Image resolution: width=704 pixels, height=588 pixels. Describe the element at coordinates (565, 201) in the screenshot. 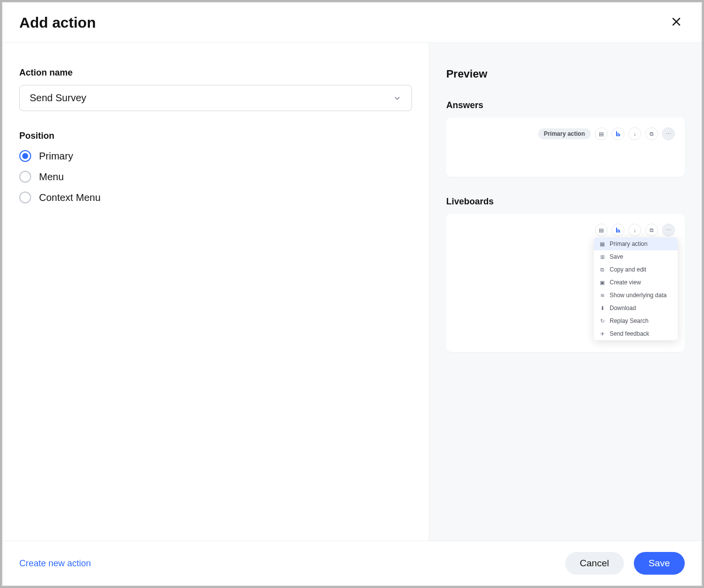

I see `liveboards-label: Liveboards` at that location.